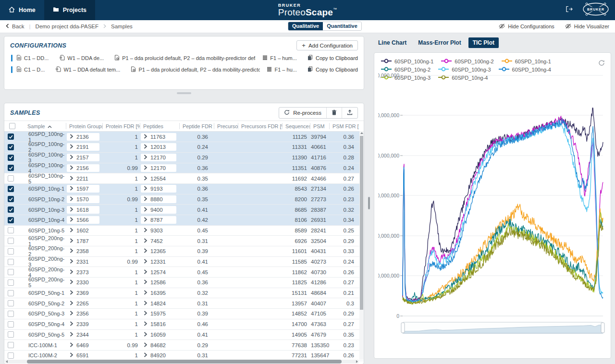 The height and width of the screenshot is (364, 615). I want to click on col-peptide-fdr: Peptide FDR [%], so click(197, 126).